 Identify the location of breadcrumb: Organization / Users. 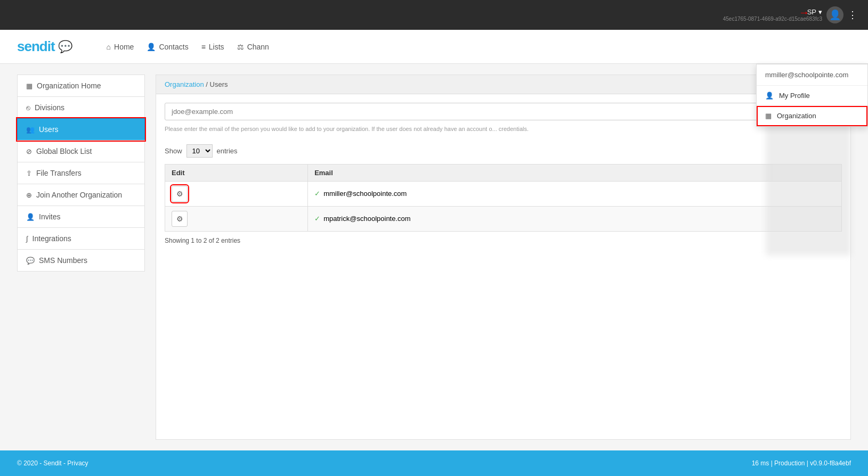
(503, 85).